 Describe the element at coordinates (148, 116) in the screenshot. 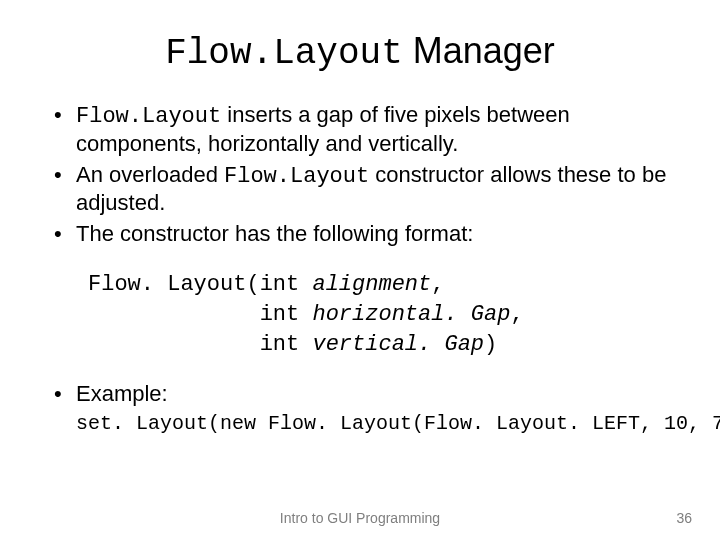

I see `bullet-1-mono: Flow.Layout` at that location.